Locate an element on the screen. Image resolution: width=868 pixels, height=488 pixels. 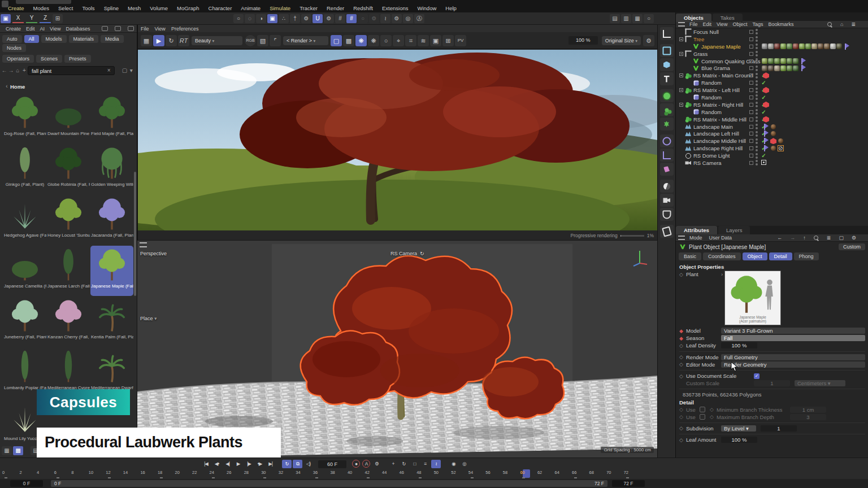
toolbar-icon: ⚙ is located at coordinates (306, 19).